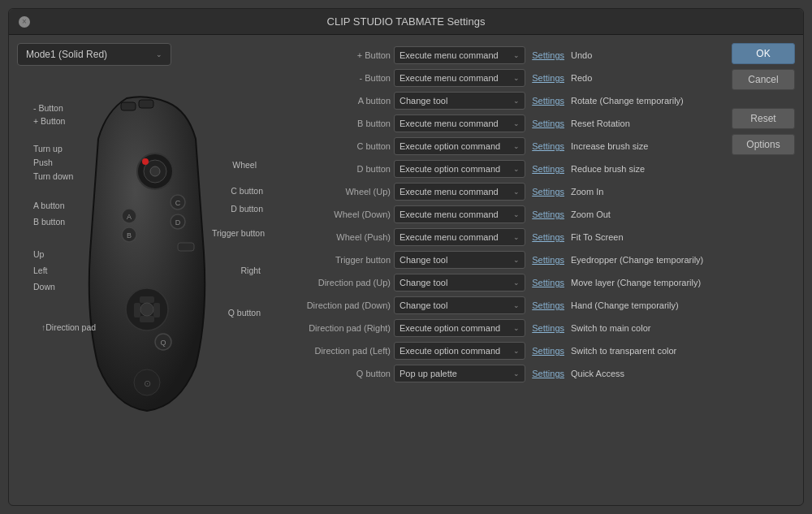 This screenshot has width=812, height=514. I want to click on settings-link-1: Settings, so click(548, 78).